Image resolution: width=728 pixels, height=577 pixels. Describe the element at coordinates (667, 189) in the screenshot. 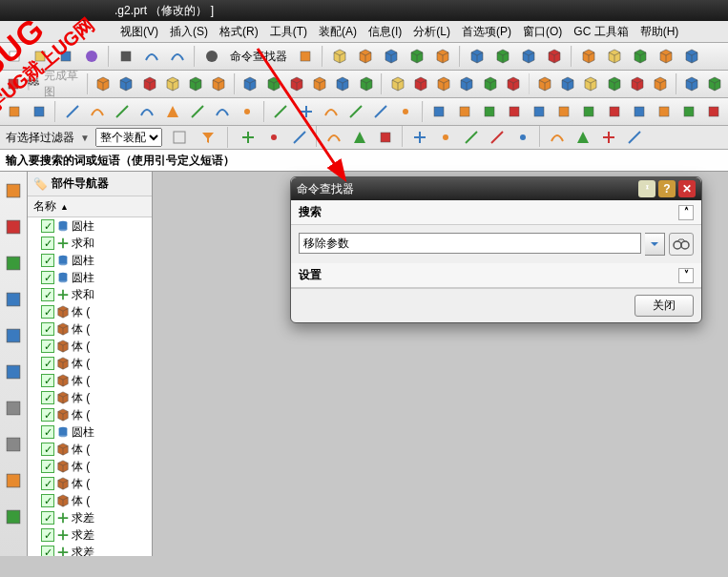

I see `dialog-help-button: ?` at that location.